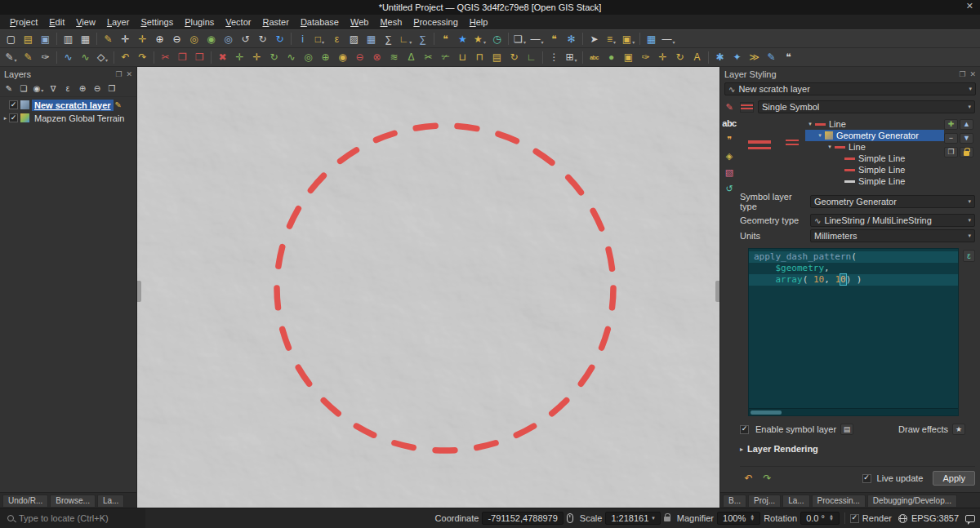 This screenshot has width=980, height=528. What do you see at coordinates (423, 39) in the screenshot?
I see `statistical-summary-icon: ∑` at bounding box center [423, 39].